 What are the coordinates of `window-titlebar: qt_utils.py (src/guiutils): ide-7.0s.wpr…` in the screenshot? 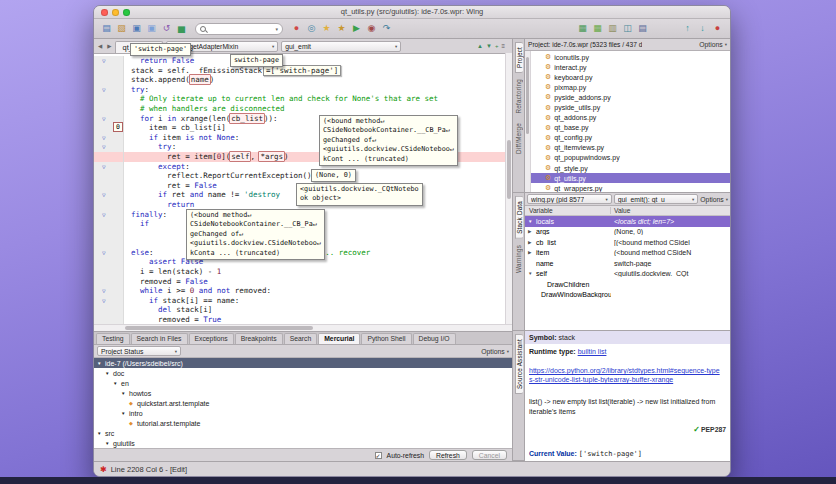 It's located at (412, 12).